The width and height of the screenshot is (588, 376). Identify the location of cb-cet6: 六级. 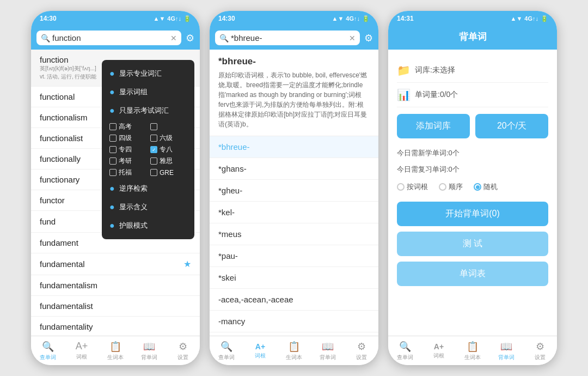
(169, 138).